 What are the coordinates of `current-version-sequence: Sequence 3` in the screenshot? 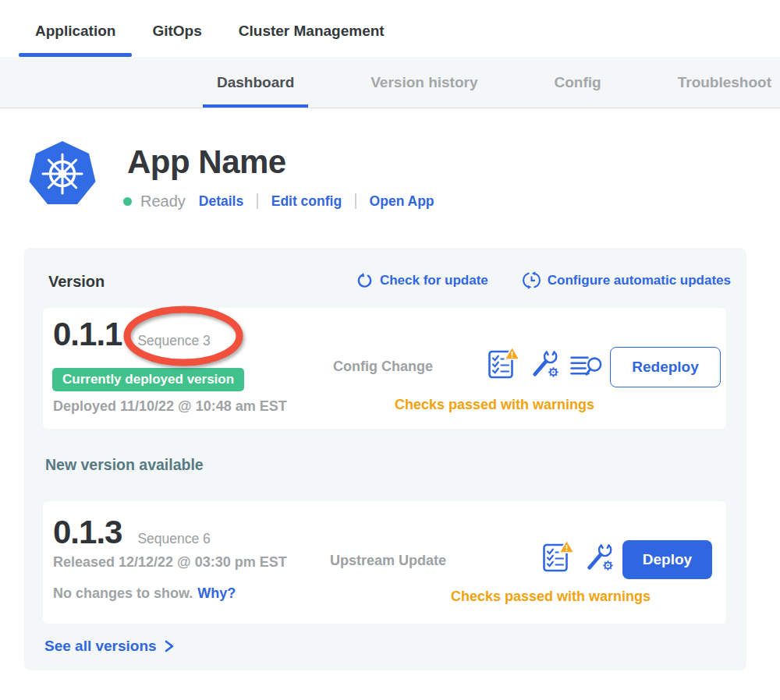 It's located at (173, 341).